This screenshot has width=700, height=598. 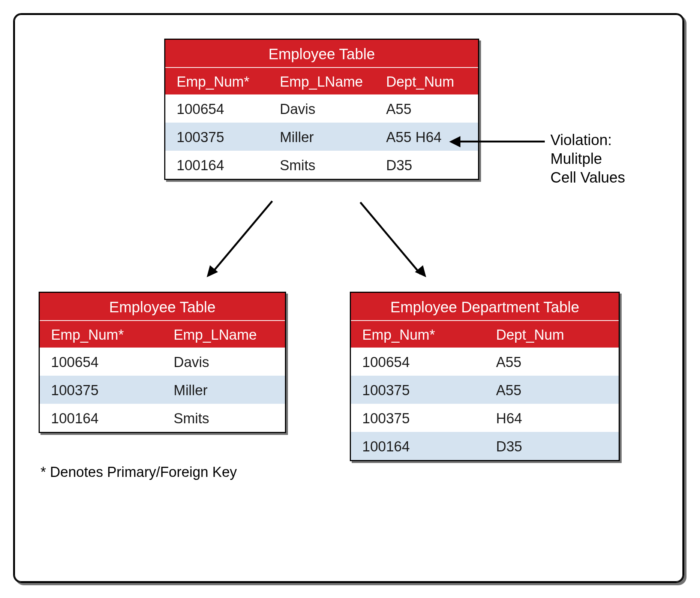 I want to click on bottom-right-dept-table: Employee Department Table Emp_Num* Dept_…, so click(x=485, y=376).